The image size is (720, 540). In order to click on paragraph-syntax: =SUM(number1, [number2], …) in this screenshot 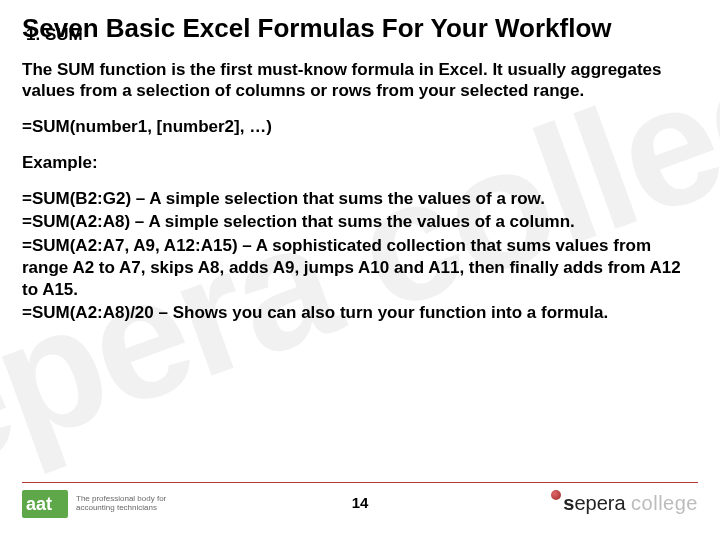, I will do `click(360, 127)`.